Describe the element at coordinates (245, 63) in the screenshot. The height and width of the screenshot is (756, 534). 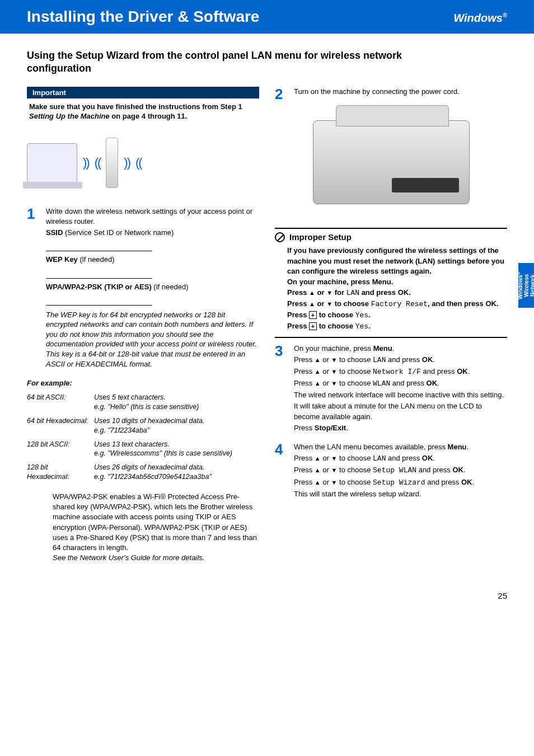
I see `section-heading: Using the Setup Wizard from the control …` at that location.